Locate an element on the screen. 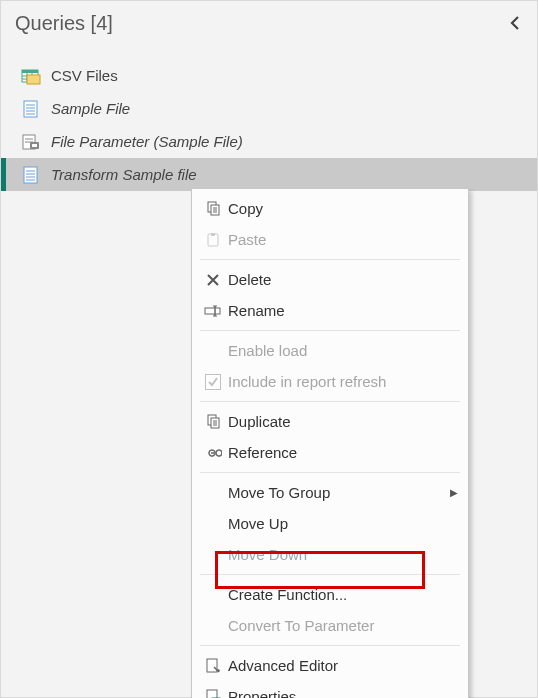  query-label: File Parameter (Sample File) is located at coordinates (147, 142).